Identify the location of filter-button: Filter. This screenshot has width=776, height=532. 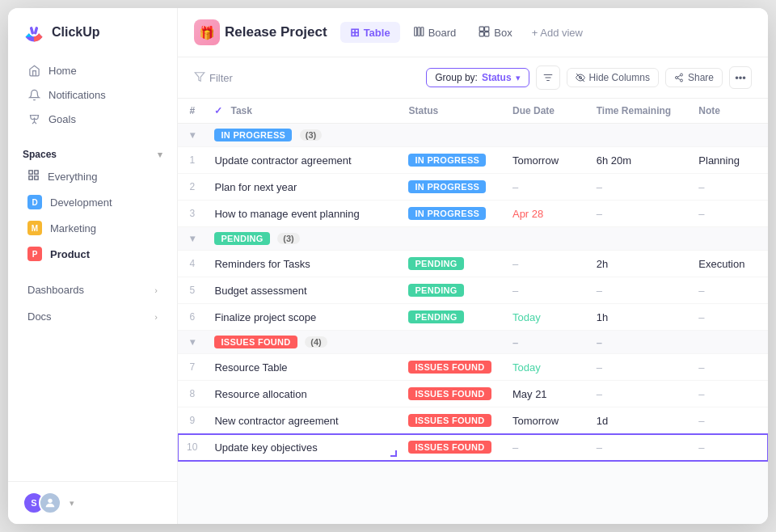
(213, 78).